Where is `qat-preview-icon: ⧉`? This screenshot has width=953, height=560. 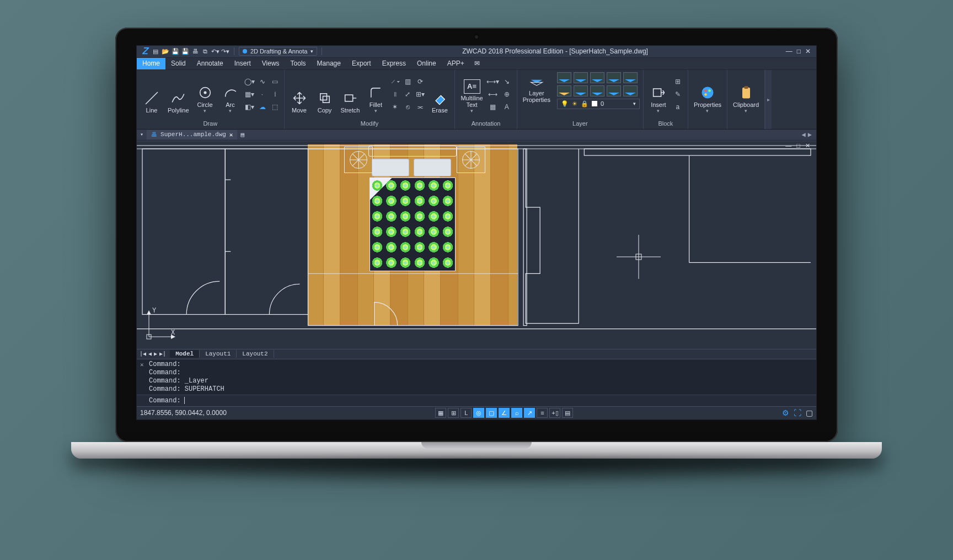
qat-preview-icon: ⧉ is located at coordinates (205, 51).